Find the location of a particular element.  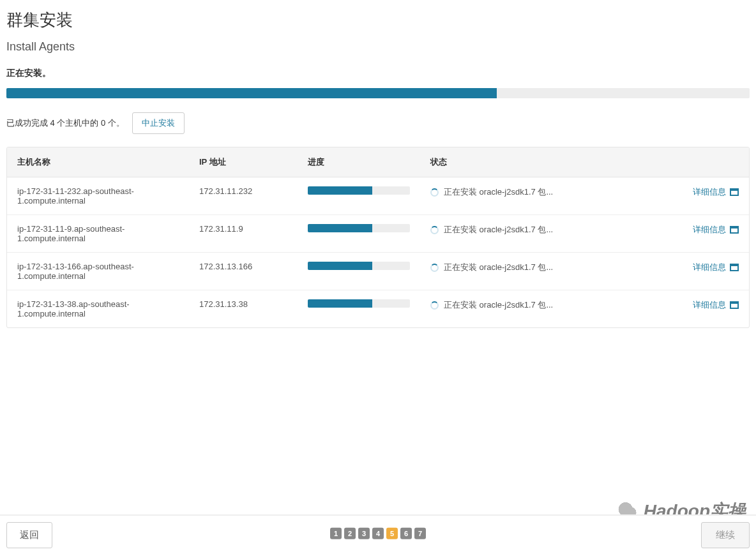

hostname-cell: ip-172-31-11-232.ap-southeast-1.compute.… is located at coordinates (98, 197).